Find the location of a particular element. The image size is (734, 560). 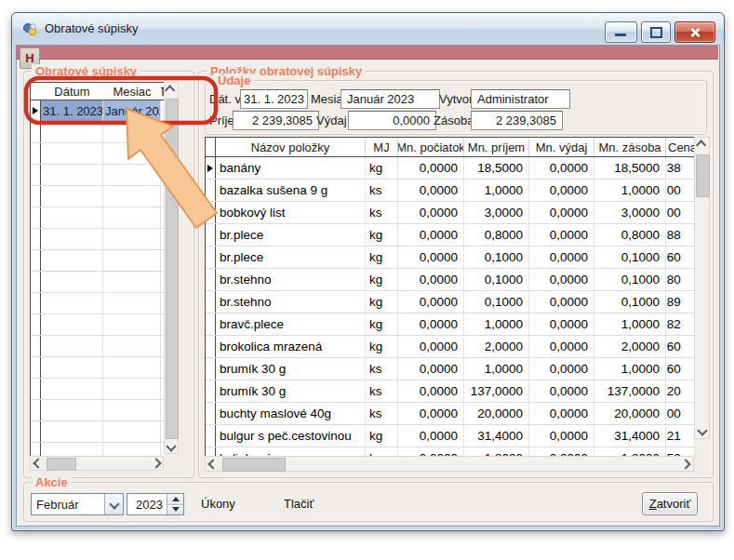

cell-prijem: 0,1000 is located at coordinates (497, 301).